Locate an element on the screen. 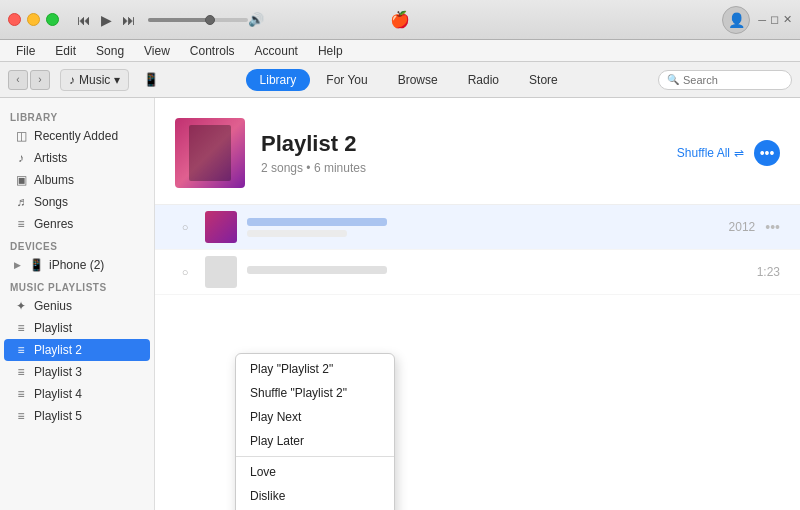 This screenshot has height=510, width=800. artists-icon: ♪ is located at coordinates (21, 158).